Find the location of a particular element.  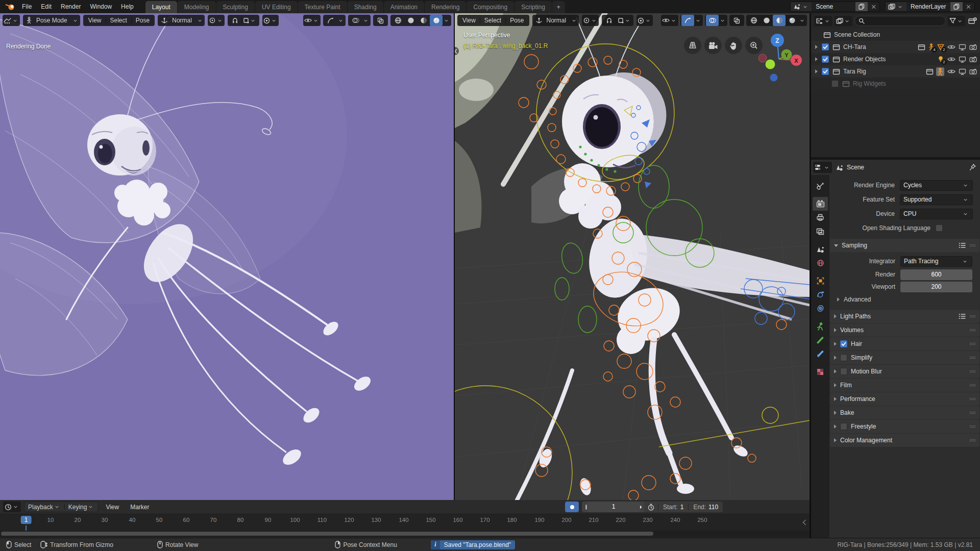

overlays-toggle is located at coordinates (713, 20).